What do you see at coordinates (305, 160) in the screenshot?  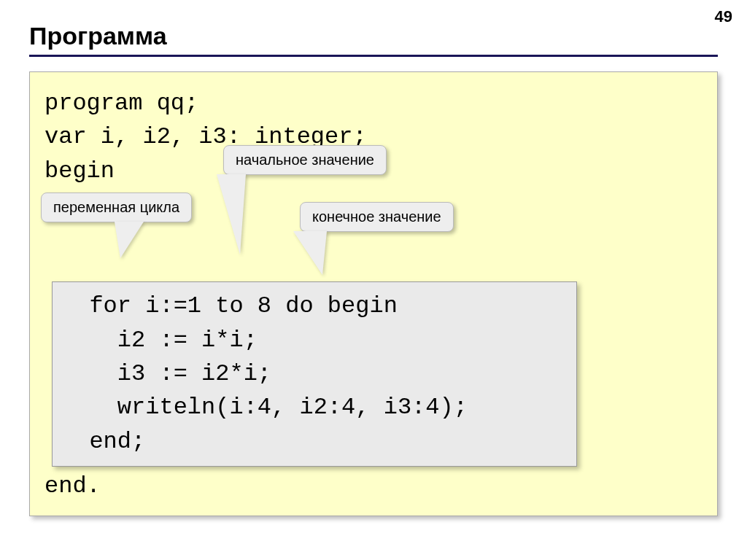 I see `callout-initial-value: начальное значение` at bounding box center [305, 160].